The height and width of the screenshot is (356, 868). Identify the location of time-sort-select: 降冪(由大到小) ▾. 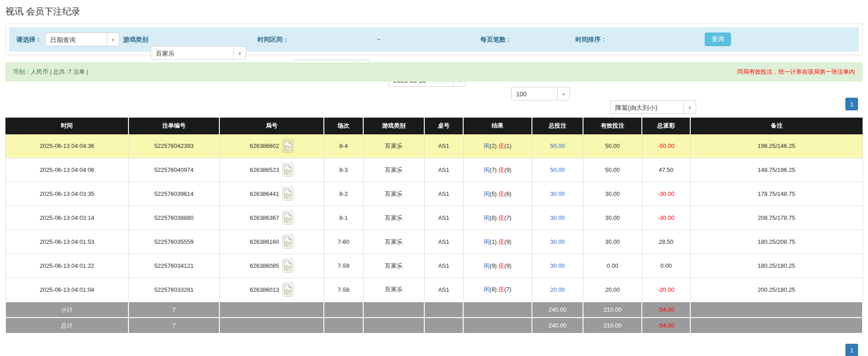
(653, 107).